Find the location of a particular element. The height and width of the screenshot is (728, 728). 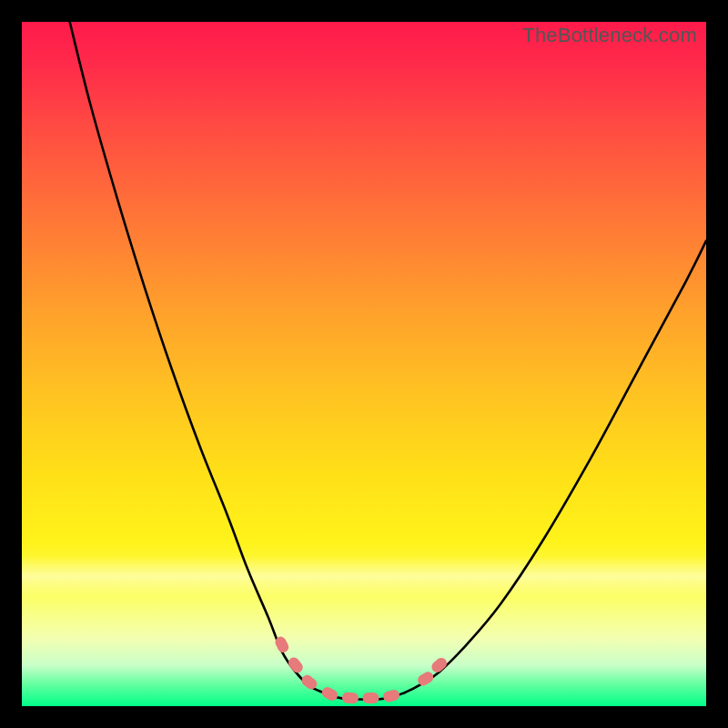

curve-markers is located at coordinates (360, 670).